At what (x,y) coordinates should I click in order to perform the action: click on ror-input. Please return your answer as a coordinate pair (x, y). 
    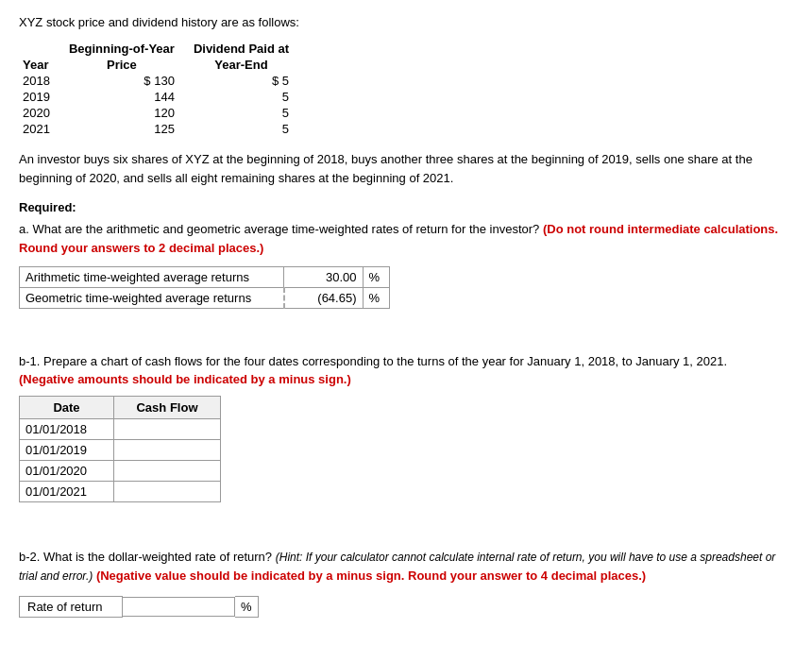
    Looking at the image, I should click on (178, 606).